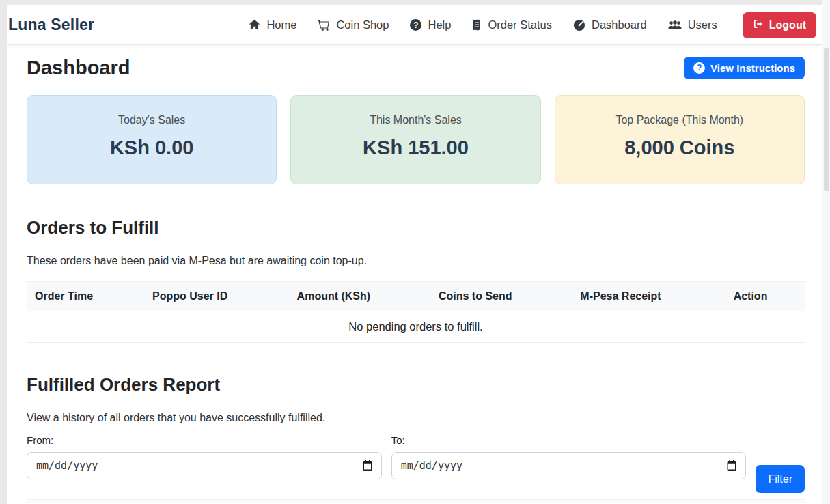 The width and height of the screenshot is (830, 504). Describe the element at coordinates (765, 296) in the screenshot. I see `column-header-action: Action` at that location.